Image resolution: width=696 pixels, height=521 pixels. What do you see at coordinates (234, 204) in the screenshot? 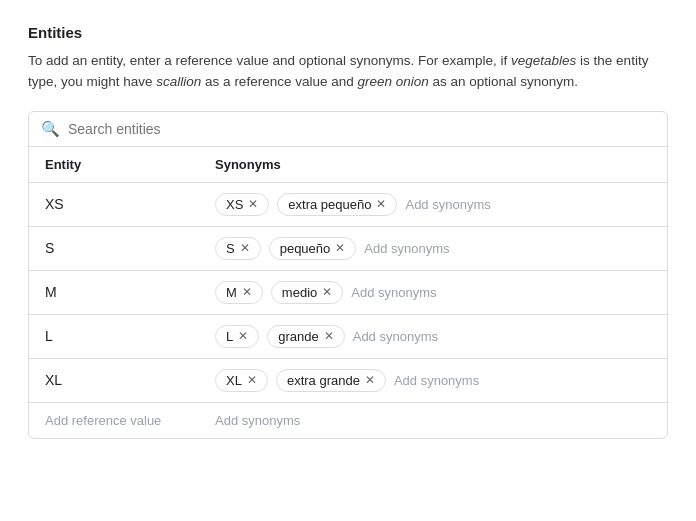
I see `tag-text: XS` at bounding box center [234, 204].